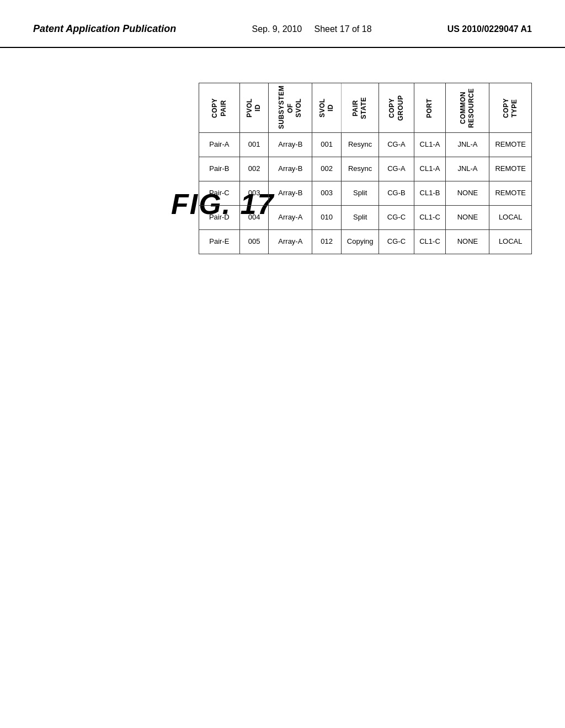  Describe the element at coordinates (220, 218) in the screenshot. I see `cell-copy-pair: Pair-D` at that location.